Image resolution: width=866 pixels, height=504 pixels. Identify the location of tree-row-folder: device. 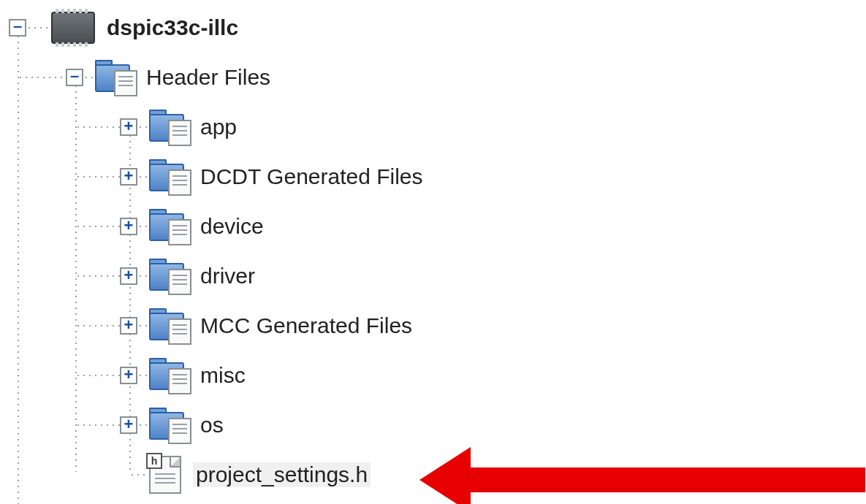
(433, 226).